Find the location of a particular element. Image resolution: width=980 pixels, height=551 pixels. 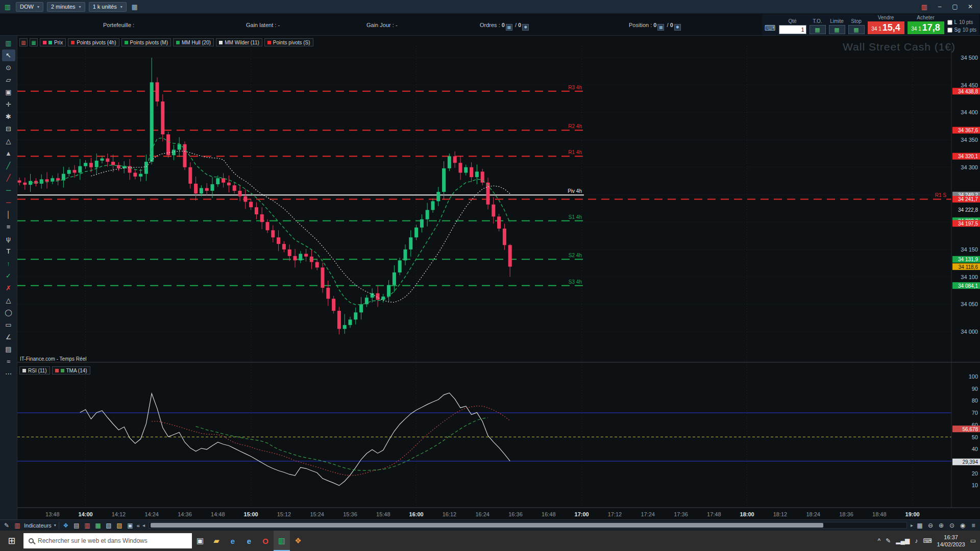

position-list-icon: ▦ is located at coordinates (660, 28).